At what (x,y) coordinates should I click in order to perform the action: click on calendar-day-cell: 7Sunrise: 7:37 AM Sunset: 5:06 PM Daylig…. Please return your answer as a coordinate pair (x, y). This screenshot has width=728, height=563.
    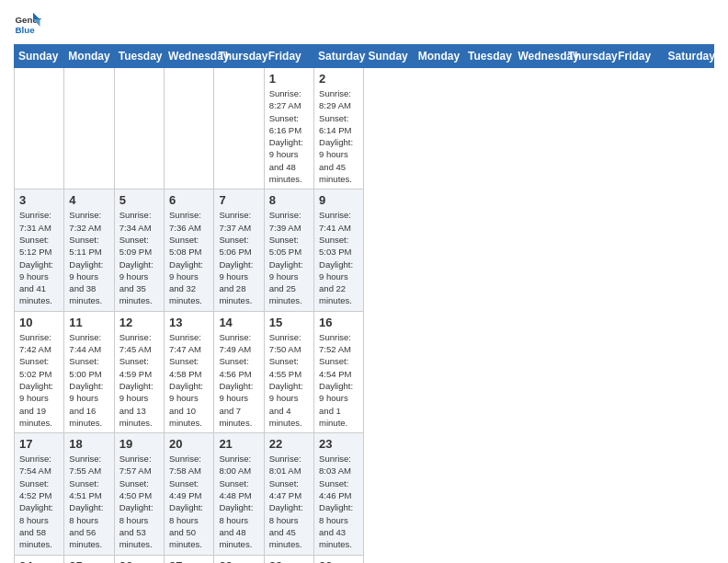
    Looking at the image, I should click on (239, 250).